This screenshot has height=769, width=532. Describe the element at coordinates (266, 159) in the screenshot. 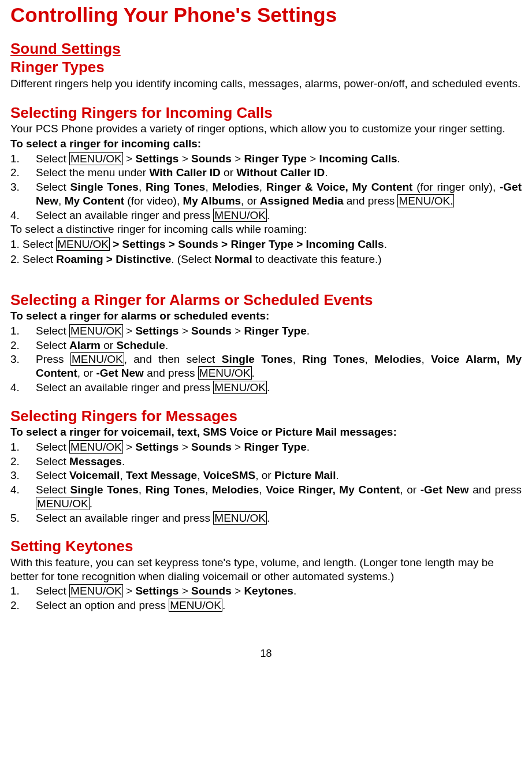

I see `incoming-step-1: Select MENU/OK > Settings > Sounds > Rin…` at that location.